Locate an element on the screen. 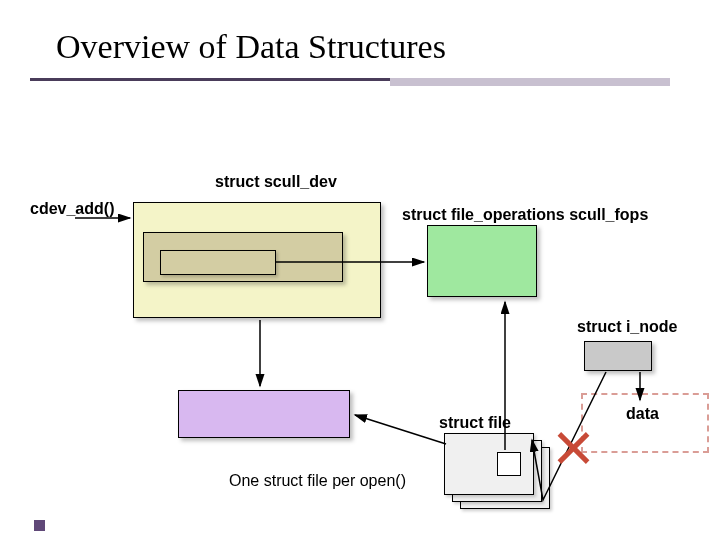 The width and height of the screenshot is (720, 540). label-scull-dev: struct scull_dev is located at coordinates (276, 182).